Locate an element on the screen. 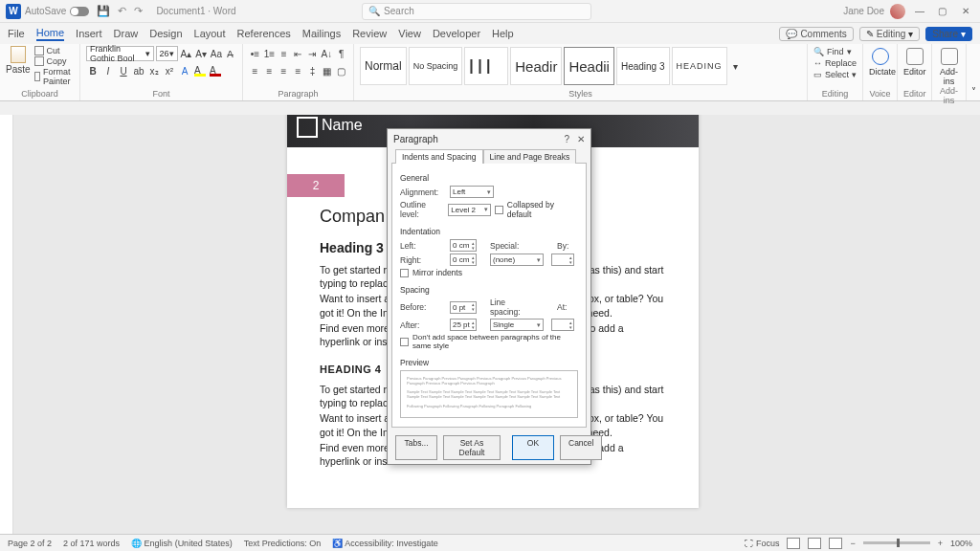 The width and height of the screenshot is (980, 551). indent-left-input: 0 cm is located at coordinates (463, 245).